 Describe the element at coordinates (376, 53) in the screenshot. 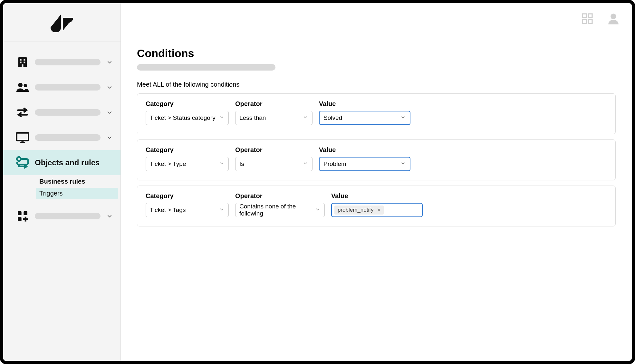

I see `page-title: Conditions` at that location.